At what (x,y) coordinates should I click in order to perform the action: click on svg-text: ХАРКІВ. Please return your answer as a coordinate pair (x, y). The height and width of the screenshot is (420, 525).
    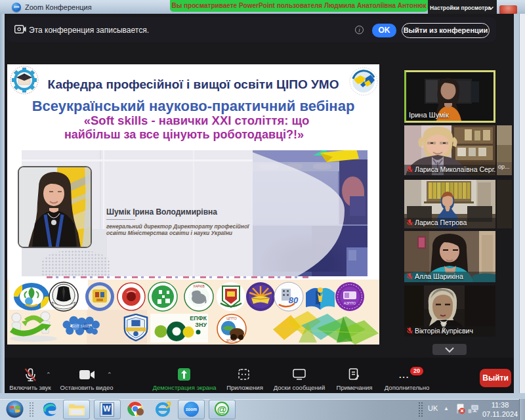
    Looking at the image, I should click on (199, 286).